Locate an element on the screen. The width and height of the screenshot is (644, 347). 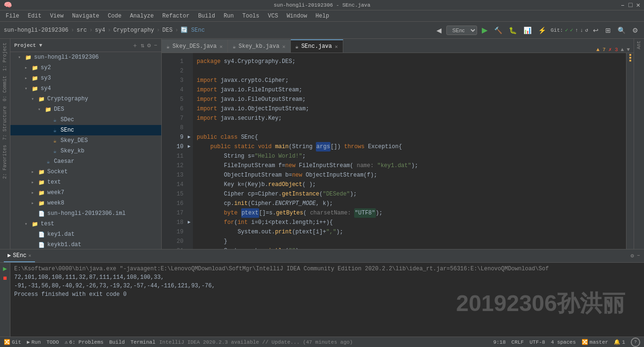
settings-button: ⚙ is located at coordinates (635, 30).